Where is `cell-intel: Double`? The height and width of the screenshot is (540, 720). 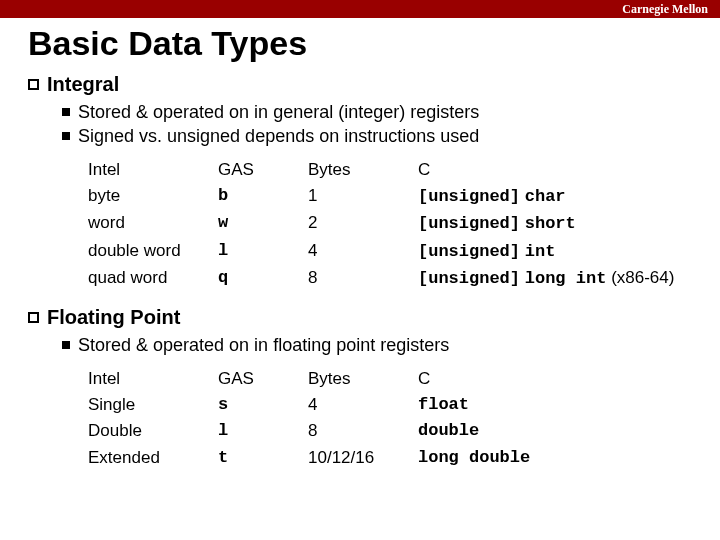 cell-intel: Double is located at coordinates (153, 431).